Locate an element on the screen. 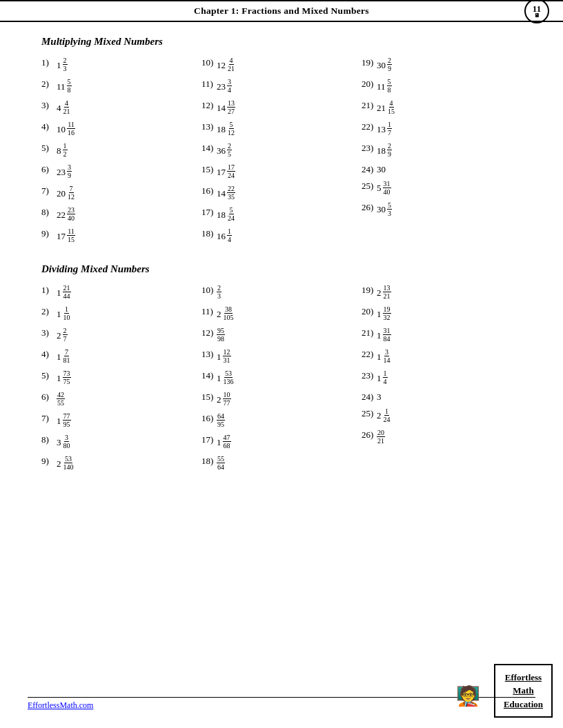  list-item: 23)1829 is located at coordinates (440, 150).